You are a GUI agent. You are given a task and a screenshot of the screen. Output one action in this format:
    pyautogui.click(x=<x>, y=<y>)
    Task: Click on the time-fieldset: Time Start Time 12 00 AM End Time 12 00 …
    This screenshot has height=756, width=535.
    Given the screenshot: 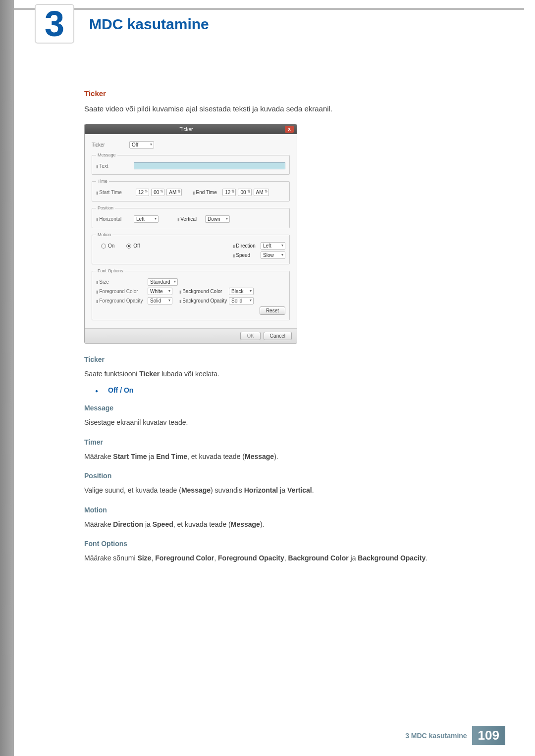 What is the action you would take?
    pyautogui.click(x=191, y=190)
    